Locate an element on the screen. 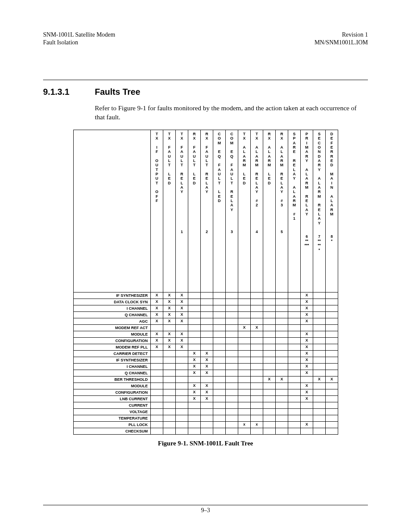  table-row: Q CHANNELXXX is located at coordinates (206, 373).